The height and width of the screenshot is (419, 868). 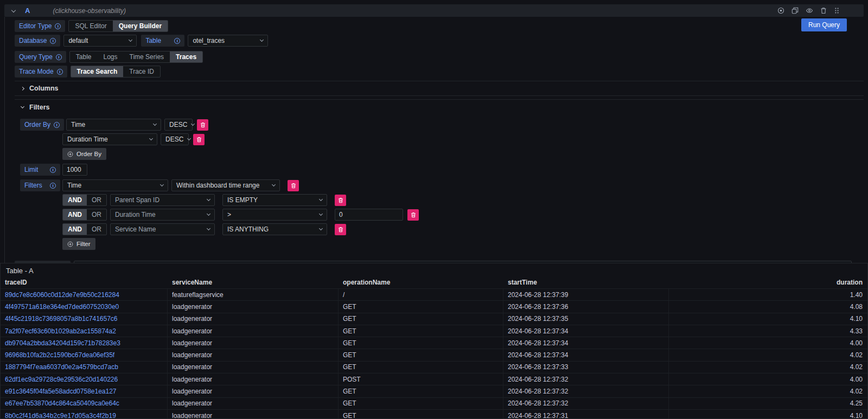 I want to click on trace-mode-toggle: Trace Search Trace ID, so click(x=116, y=72).